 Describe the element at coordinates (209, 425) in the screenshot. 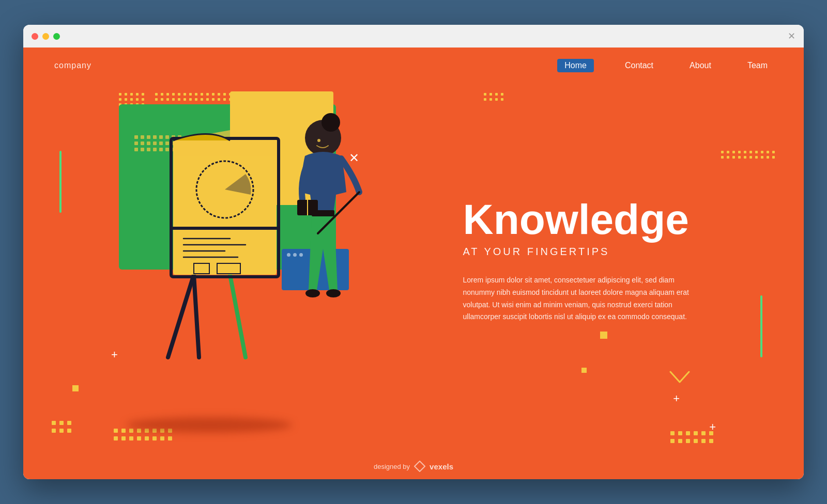

I see `ground-shadow` at that location.